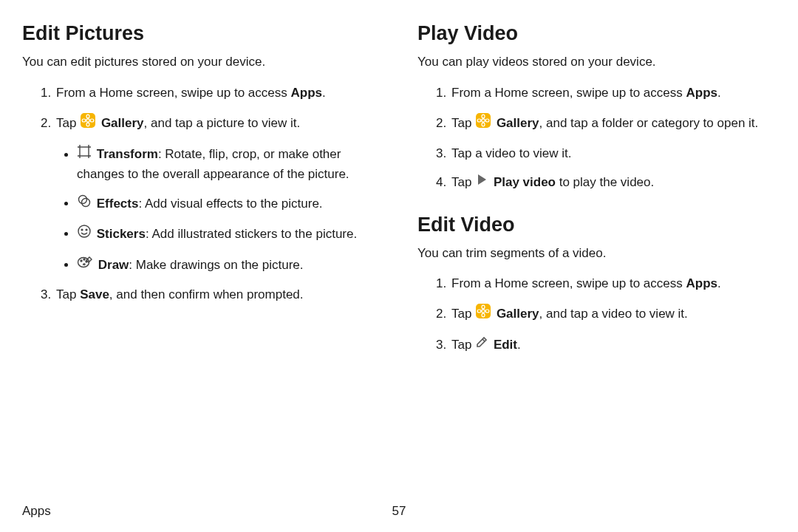 The height and width of the screenshot is (532, 798). I want to click on list-item: Draw: Make drawings on the picture., so click(229, 266).